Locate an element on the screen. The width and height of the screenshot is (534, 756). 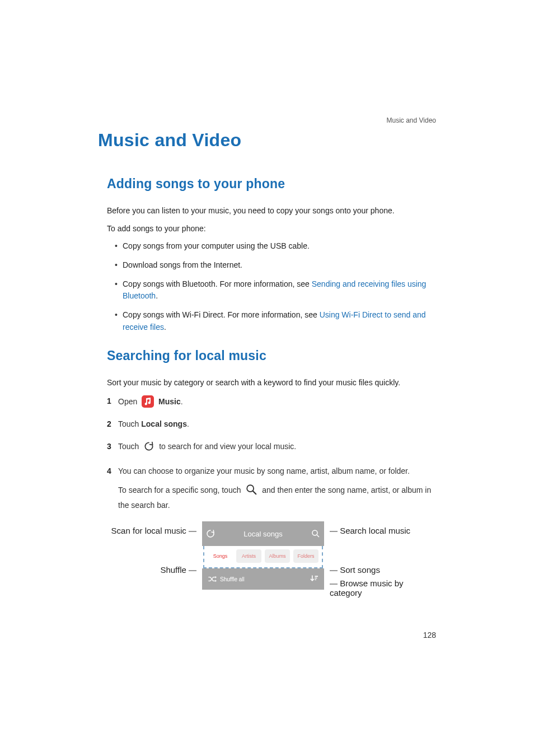
callout-sort: Sort songs is located at coordinates (383, 570).